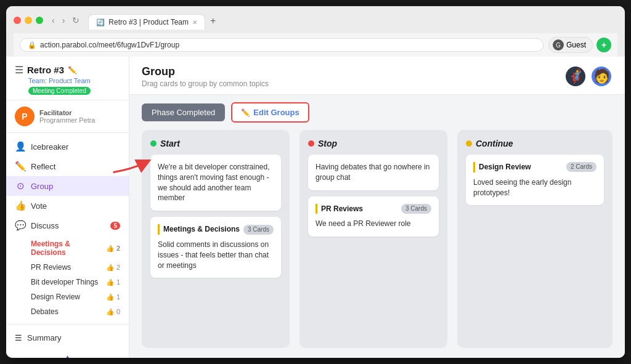  What do you see at coordinates (259, 230) in the screenshot?
I see `meetings-card-count: 3 Cards` at bounding box center [259, 230].